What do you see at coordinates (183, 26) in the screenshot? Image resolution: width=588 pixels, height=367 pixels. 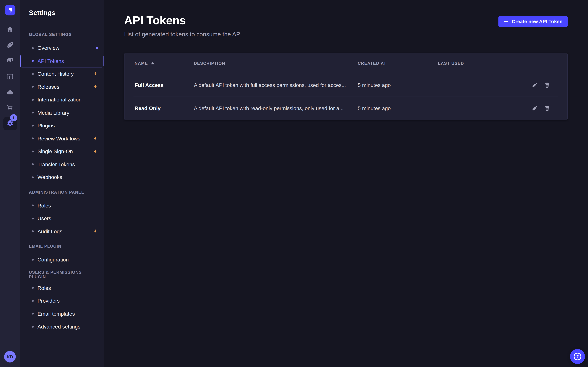 I see `page-header-text: API Tokens List of generated tokens to c…` at bounding box center [183, 26].